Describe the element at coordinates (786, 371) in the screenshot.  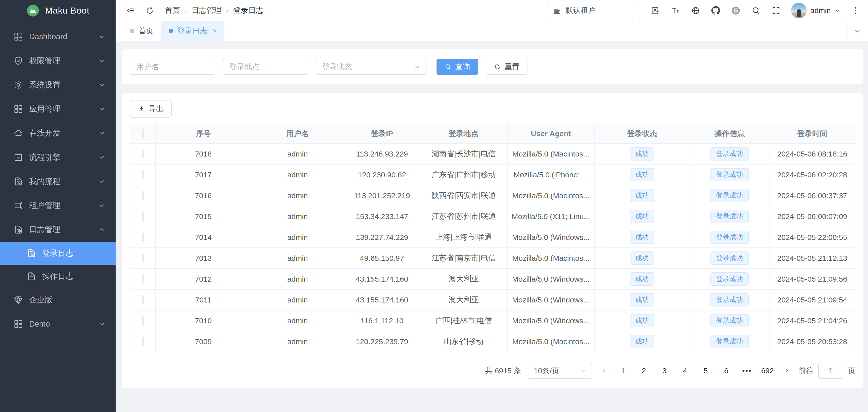
I see `next-page-button` at that location.